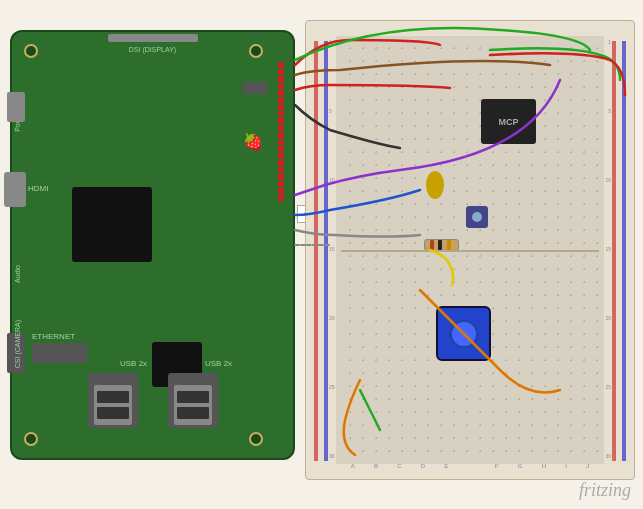 The image size is (643, 509). I want to click on bb-row-nums-right: 151015202530, so click(608, 249).